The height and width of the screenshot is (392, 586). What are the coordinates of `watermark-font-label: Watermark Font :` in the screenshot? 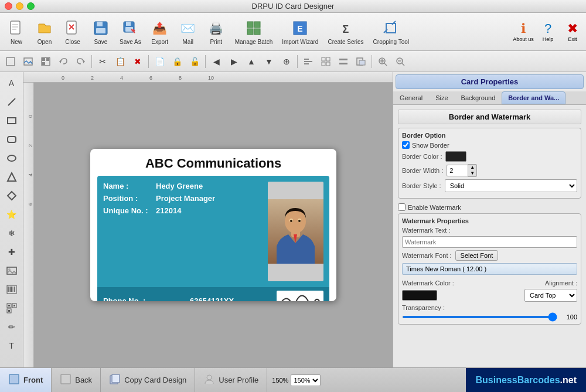 It's located at (427, 255).